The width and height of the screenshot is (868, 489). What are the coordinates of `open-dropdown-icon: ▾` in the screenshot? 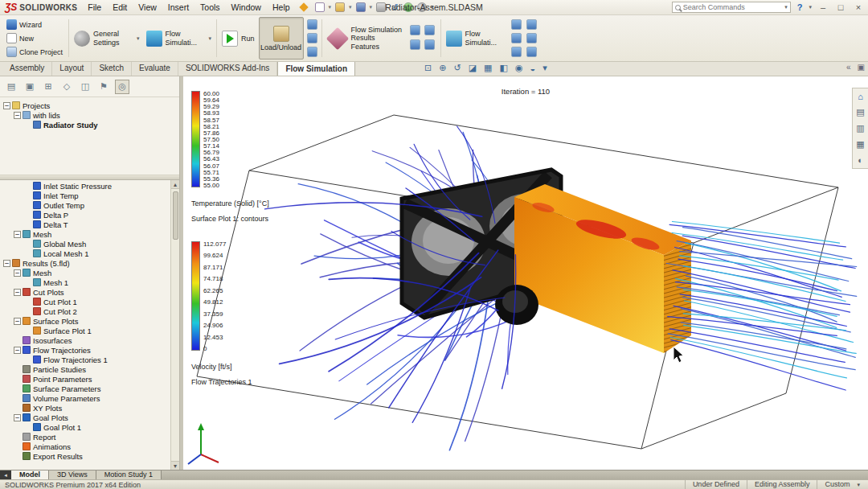 It's located at (350, 7).